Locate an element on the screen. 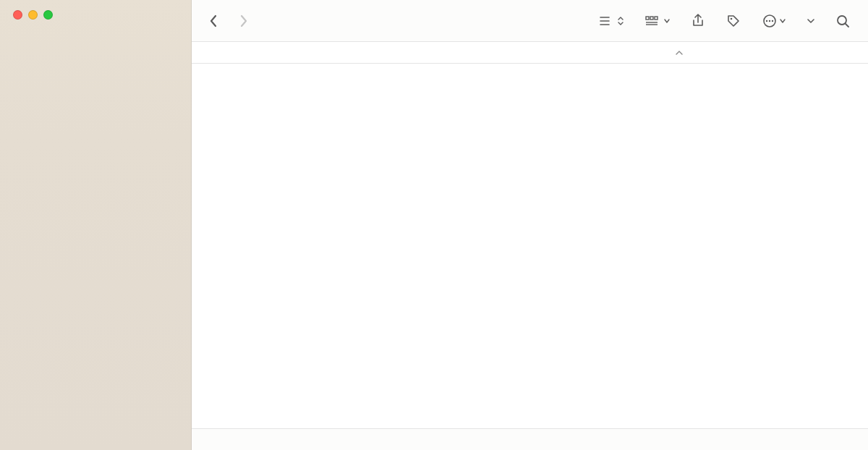  column-headers is located at coordinates (529, 53).